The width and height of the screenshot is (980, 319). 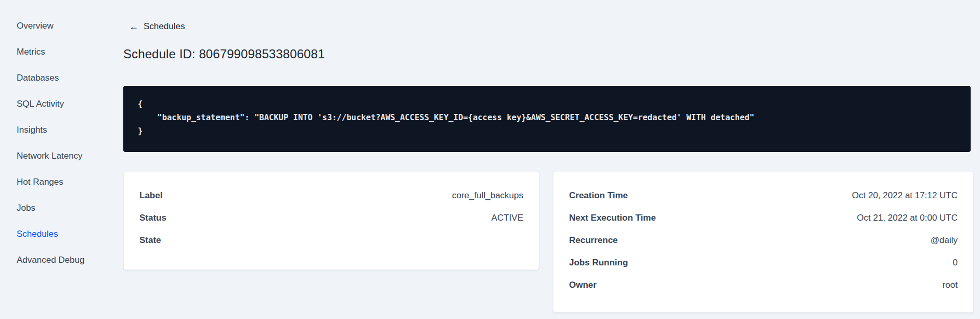 I want to click on sidebar-item-jobs: Jobs, so click(x=52, y=211).